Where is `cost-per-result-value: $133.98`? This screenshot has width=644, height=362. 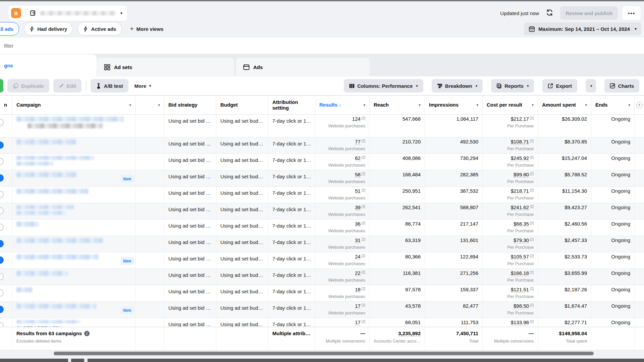
cost-per-result-value: $133.98 is located at coordinates (520, 322).